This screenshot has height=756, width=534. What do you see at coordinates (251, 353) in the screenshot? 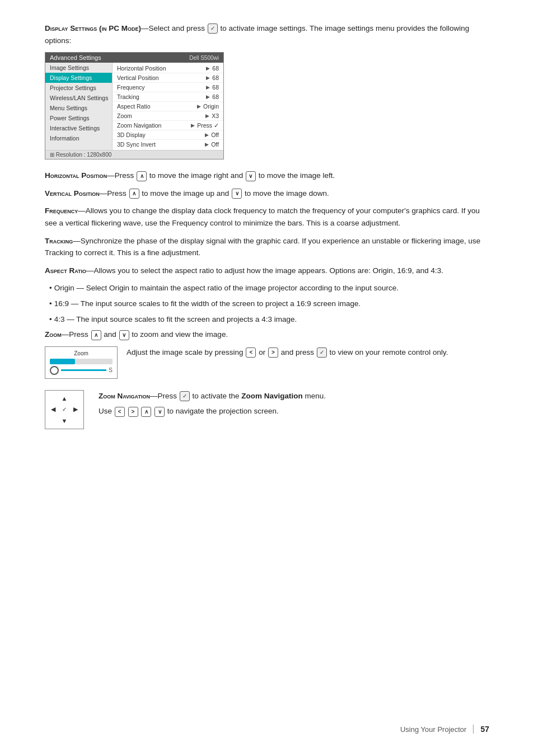
I see `left-arrow-icon: <` at bounding box center [251, 353].